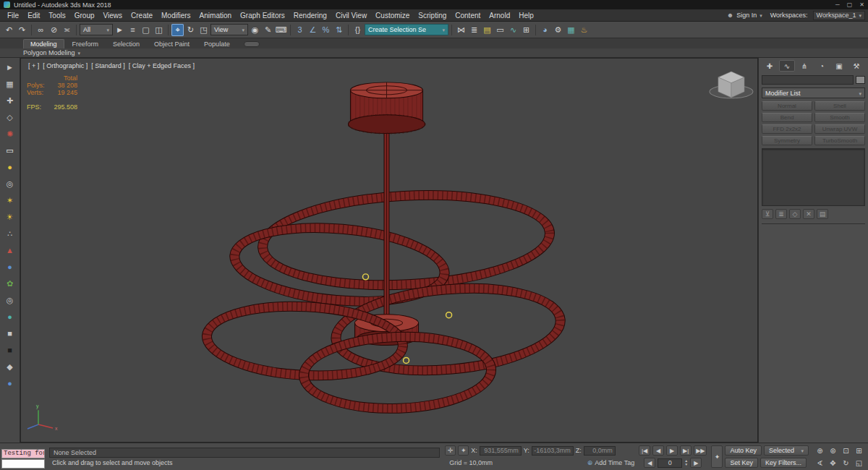 Image resolution: width=868 pixels, height=470 pixels. What do you see at coordinates (56, 16) in the screenshot?
I see `menu-item: Tools` at bounding box center [56, 16].